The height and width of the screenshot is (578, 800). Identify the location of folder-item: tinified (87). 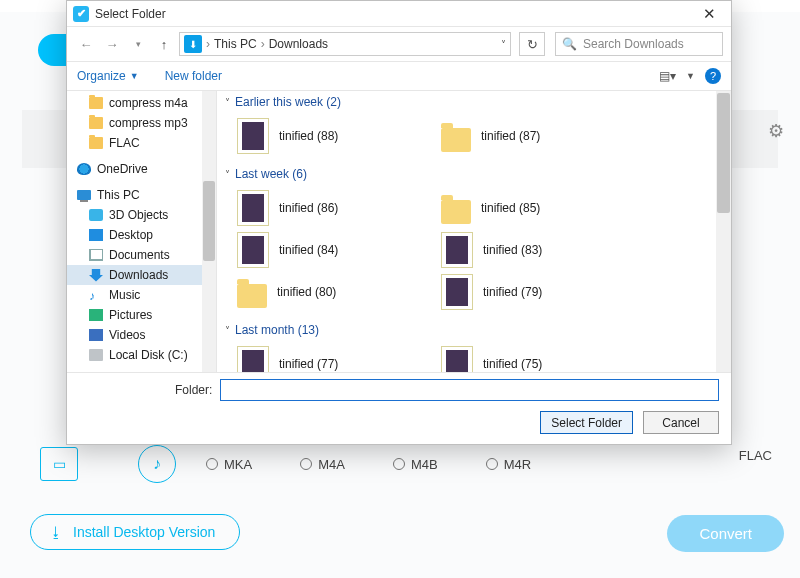
(543, 136).